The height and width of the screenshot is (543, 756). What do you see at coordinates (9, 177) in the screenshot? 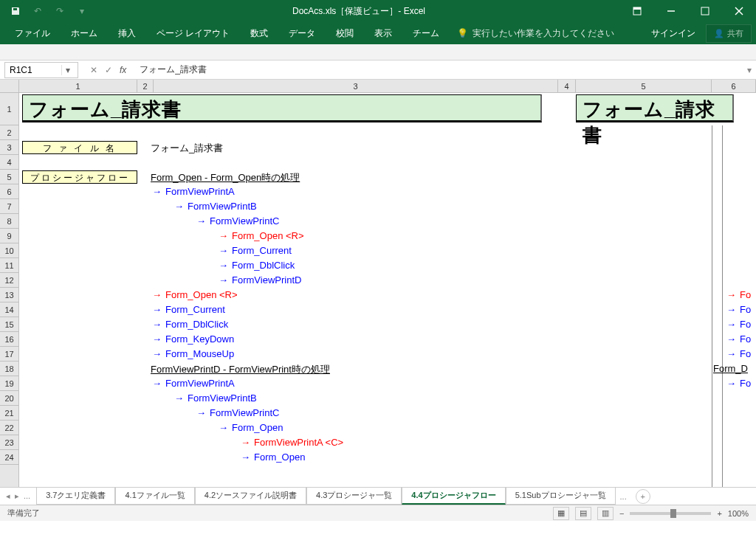
I see `row-header: 5` at bounding box center [9, 177].